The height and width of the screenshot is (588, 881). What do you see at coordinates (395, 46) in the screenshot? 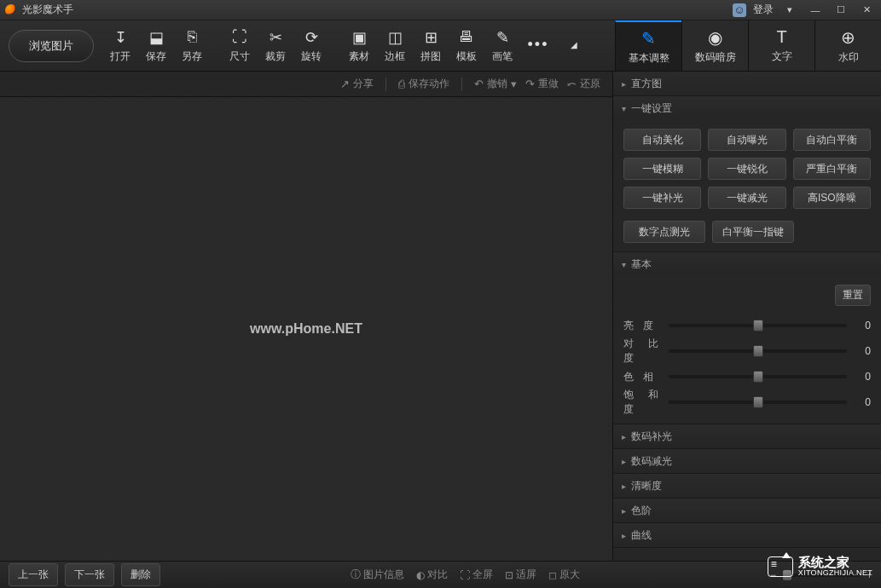
I see `tool-border: ◫边框` at bounding box center [395, 46].